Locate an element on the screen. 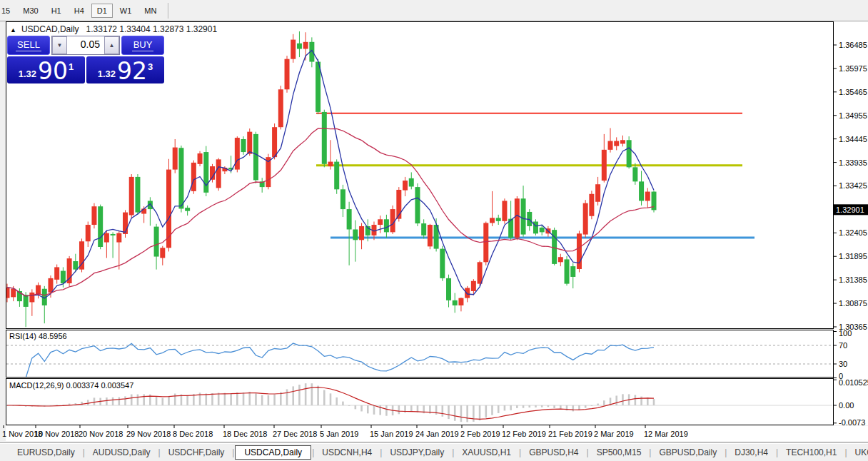  timeframe-button-D1: D1 is located at coordinates (102, 11).